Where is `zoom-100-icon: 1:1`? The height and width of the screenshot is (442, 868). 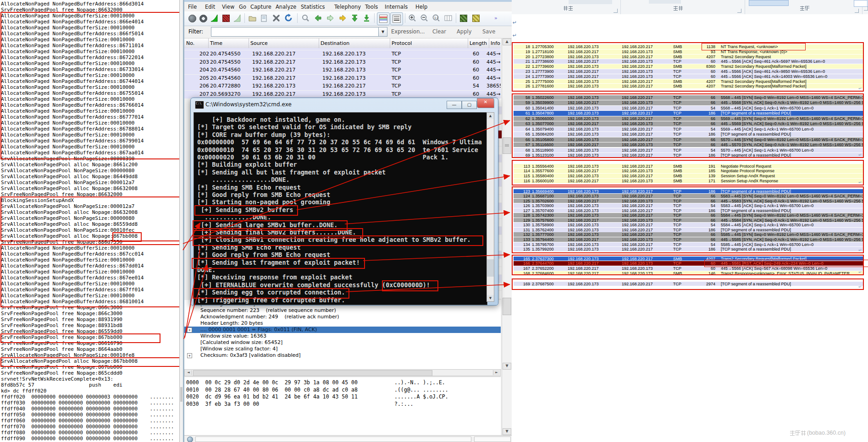 zoom-100-icon: 1:1 is located at coordinates (437, 18).